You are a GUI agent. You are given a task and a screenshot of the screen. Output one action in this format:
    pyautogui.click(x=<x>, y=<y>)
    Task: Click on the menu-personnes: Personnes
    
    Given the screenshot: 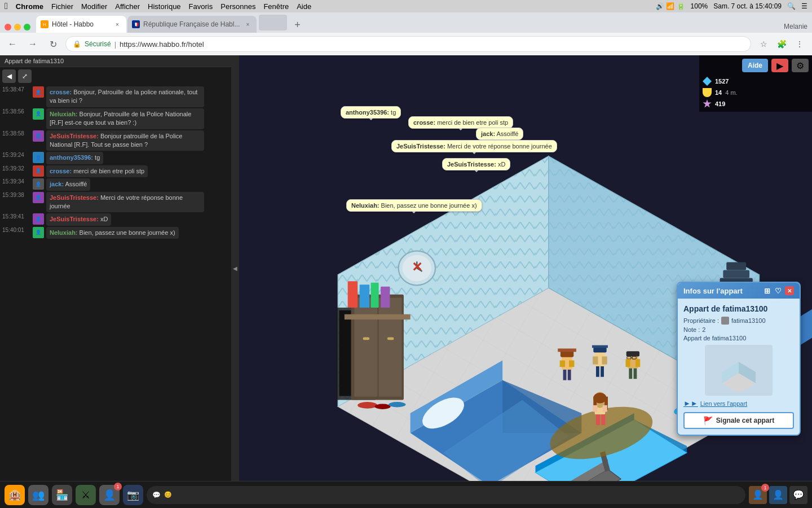 What is the action you would take?
    pyautogui.click(x=238, y=7)
    